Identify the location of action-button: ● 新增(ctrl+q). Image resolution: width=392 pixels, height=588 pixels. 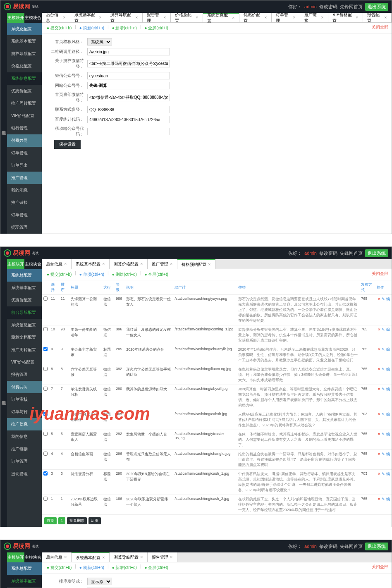
(124, 28).